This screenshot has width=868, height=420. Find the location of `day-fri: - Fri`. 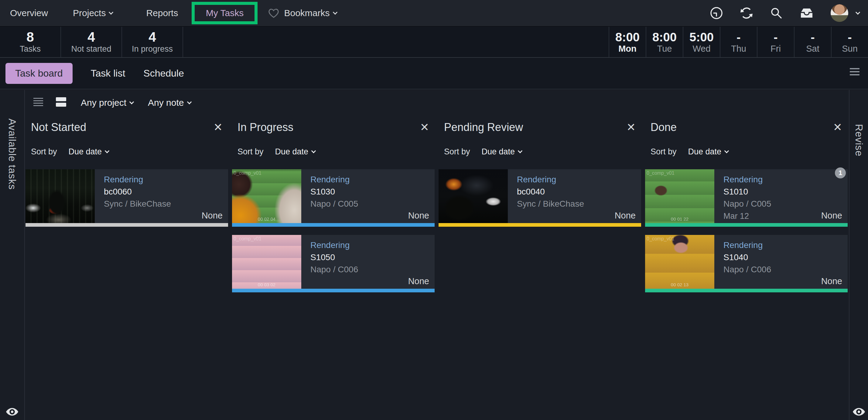

day-fri: - Fri is located at coordinates (775, 42).